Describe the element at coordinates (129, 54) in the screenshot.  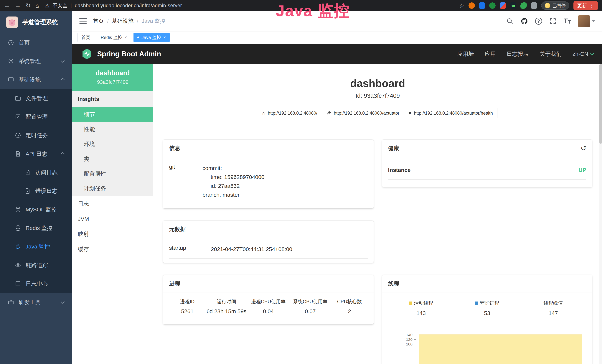
I see `sba-brand-title: Spring Boot Admin` at that location.